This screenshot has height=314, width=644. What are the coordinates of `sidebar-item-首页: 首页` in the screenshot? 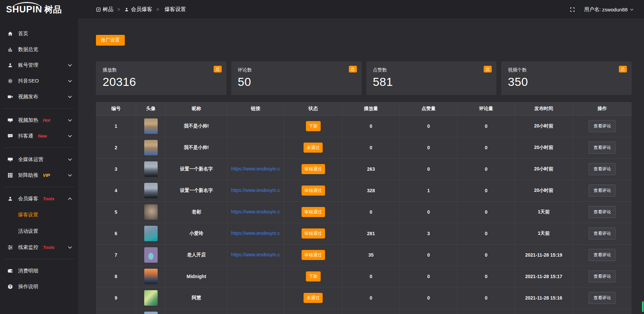 It's located at (39, 34).